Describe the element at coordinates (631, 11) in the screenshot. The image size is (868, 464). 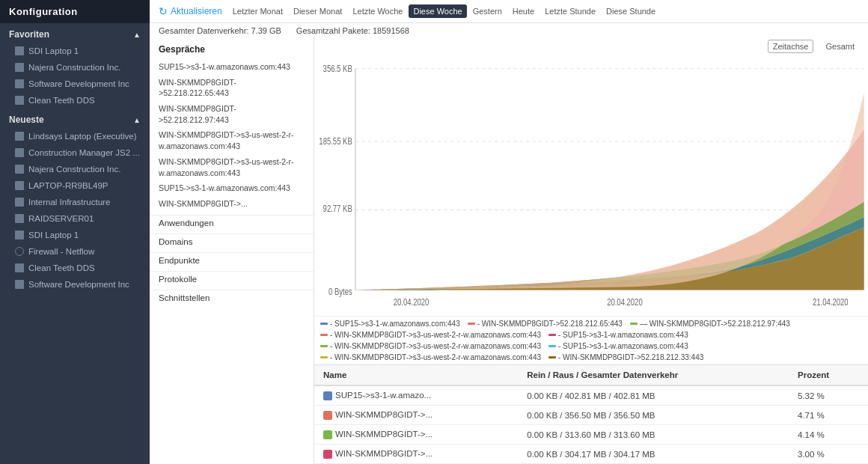
I see `time-button-diese-stunde: Diese Stunde` at that location.